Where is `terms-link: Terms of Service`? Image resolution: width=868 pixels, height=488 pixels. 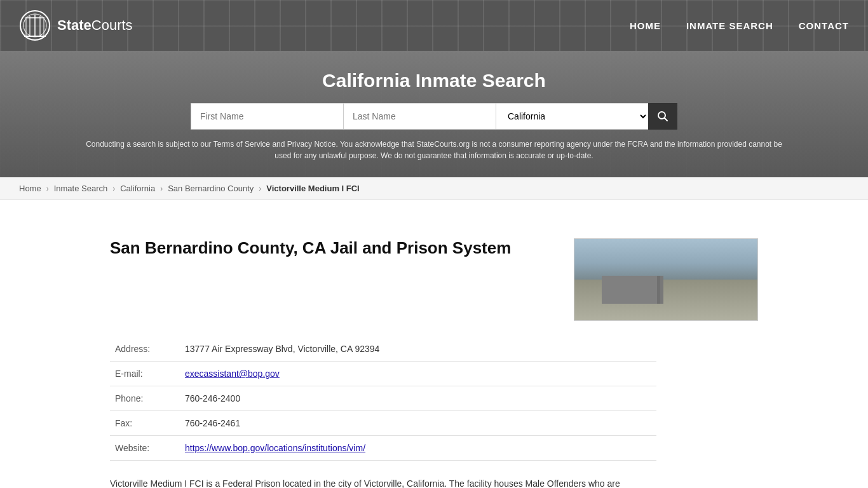 terms-link: Terms of Service is located at coordinates (241, 144).